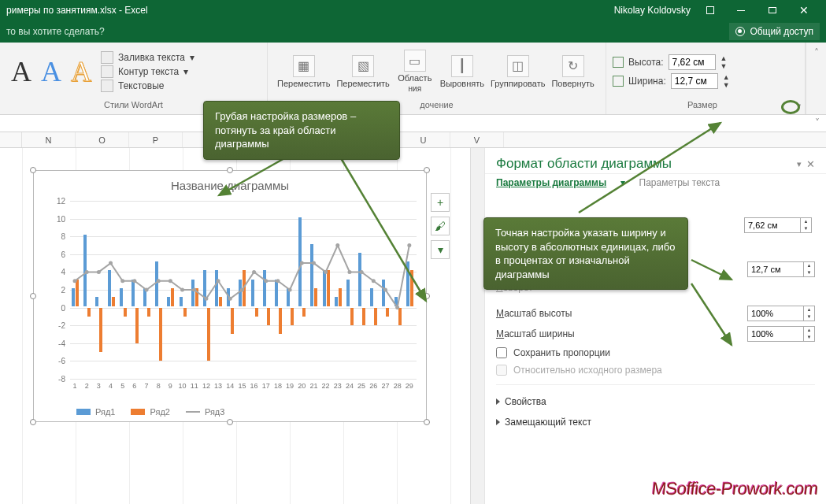  I want to click on selection-pane-icon: ▭, so click(415, 61).